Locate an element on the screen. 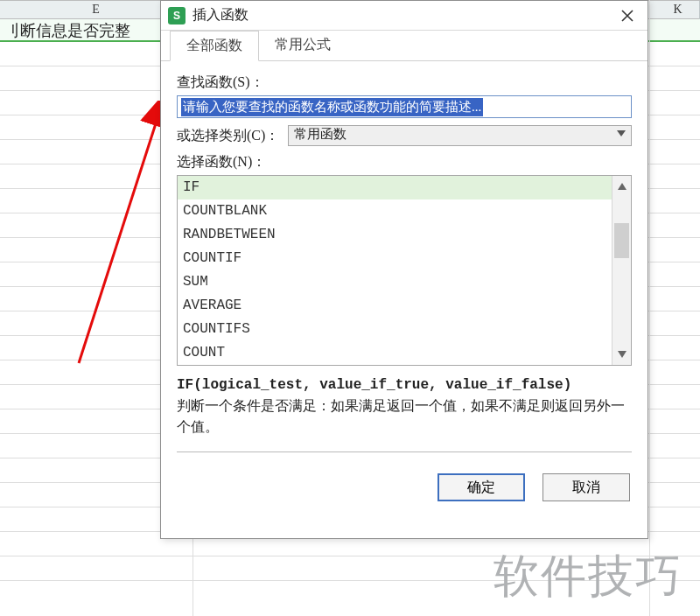  category-select: 常用函数 is located at coordinates (460, 136).